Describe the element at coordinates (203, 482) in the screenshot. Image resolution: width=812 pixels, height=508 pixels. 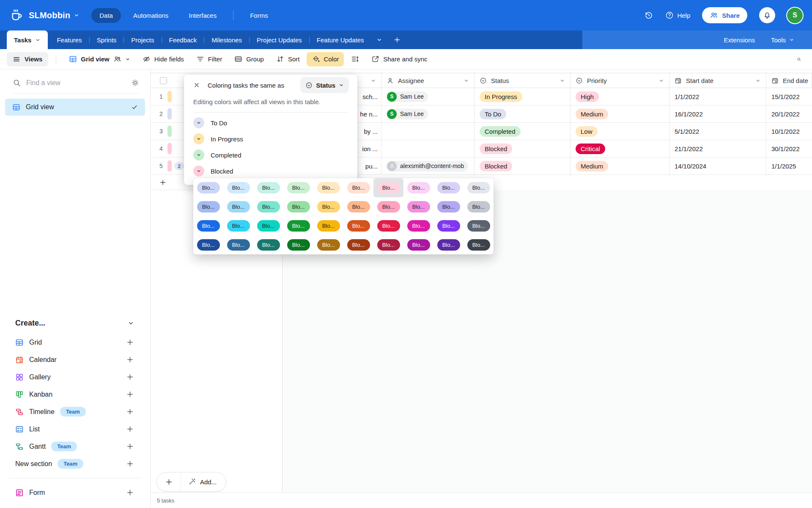
I see `add-with-ai-button: Add...` at that location.